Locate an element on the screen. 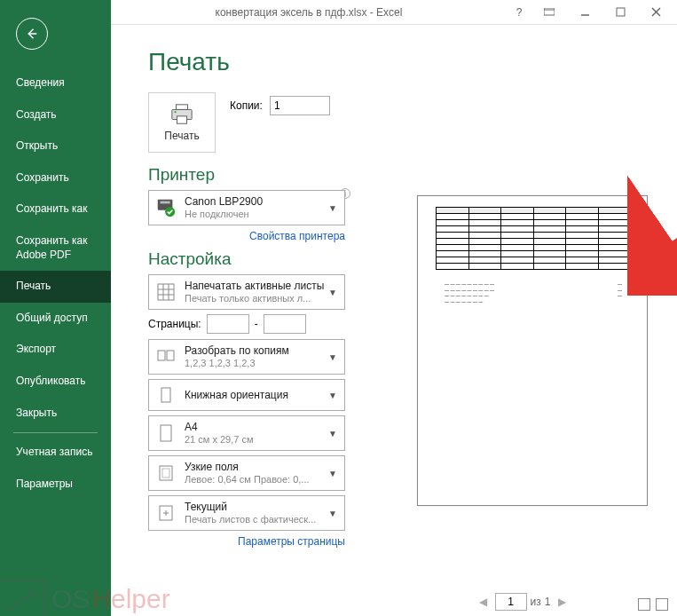 This screenshot has height=616, width=677. collate-sub: 1,2,3 1,2,3 1,2,3 is located at coordinates (256, 364).